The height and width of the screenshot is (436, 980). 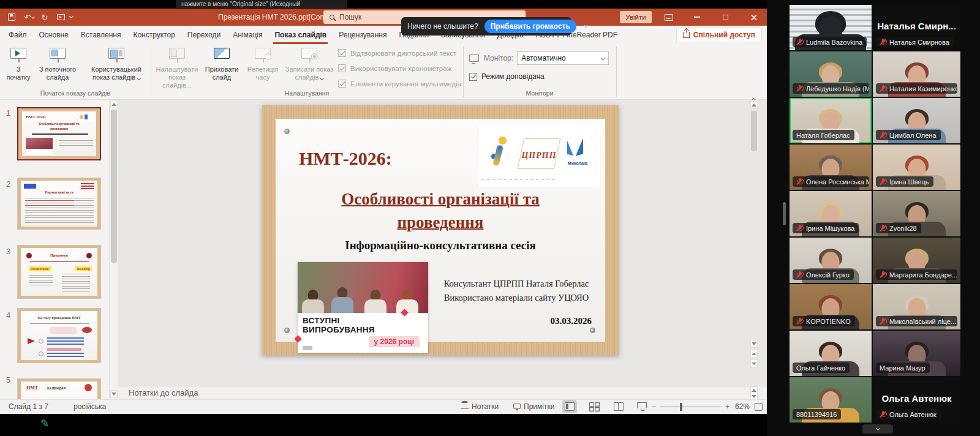 I want to click on ribbon-button-setup-show: Налаштуватипоказ слайдів..., so click(x=177, y=67).